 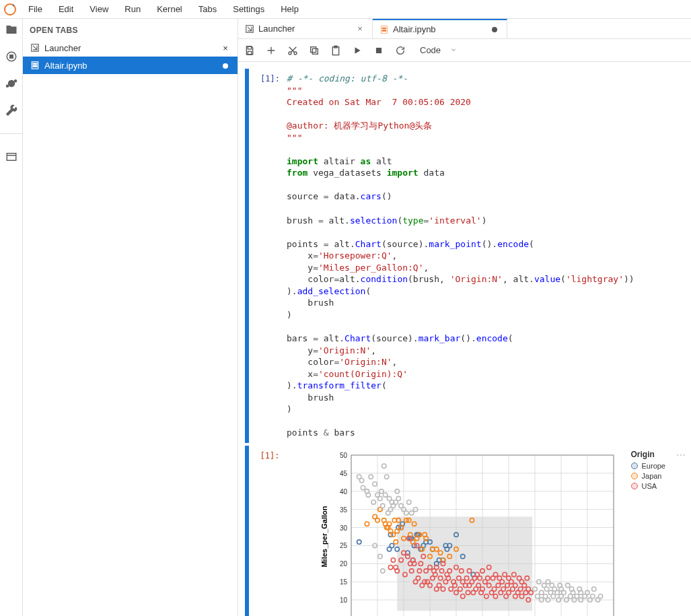 I want to click on open-tab-label: Launcher, so click(x=132, y=48).